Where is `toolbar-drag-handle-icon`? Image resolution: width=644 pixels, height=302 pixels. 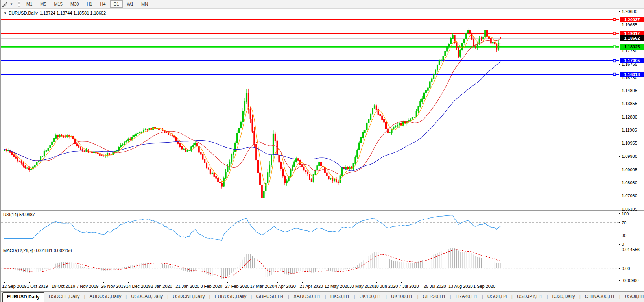
toolbar-drag-handle-icon is located at coordinates (19, 4).